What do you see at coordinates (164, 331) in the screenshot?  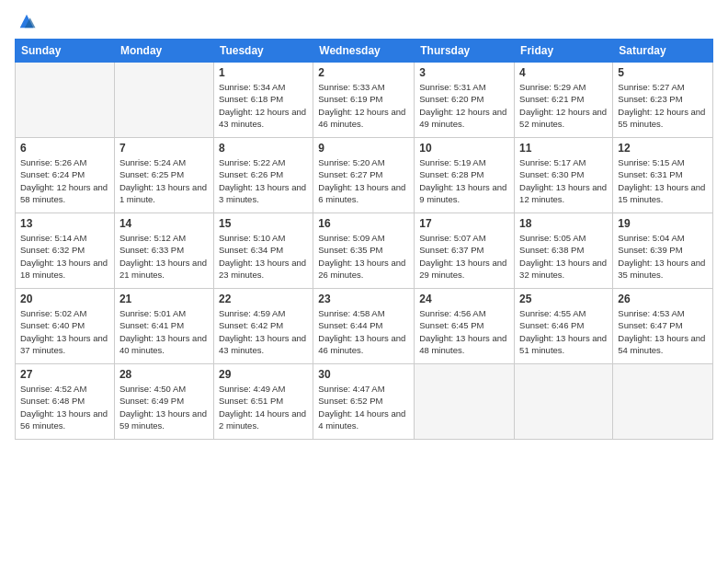 I see `day-info: Sunrise: 5:01 AM Sunset: 6:41 PM Dayligh…` at bounding box center [164, 331].